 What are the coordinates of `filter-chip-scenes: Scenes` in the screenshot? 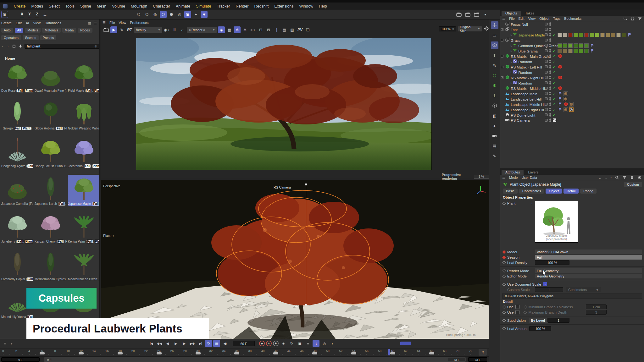 It's located at (31, 38).